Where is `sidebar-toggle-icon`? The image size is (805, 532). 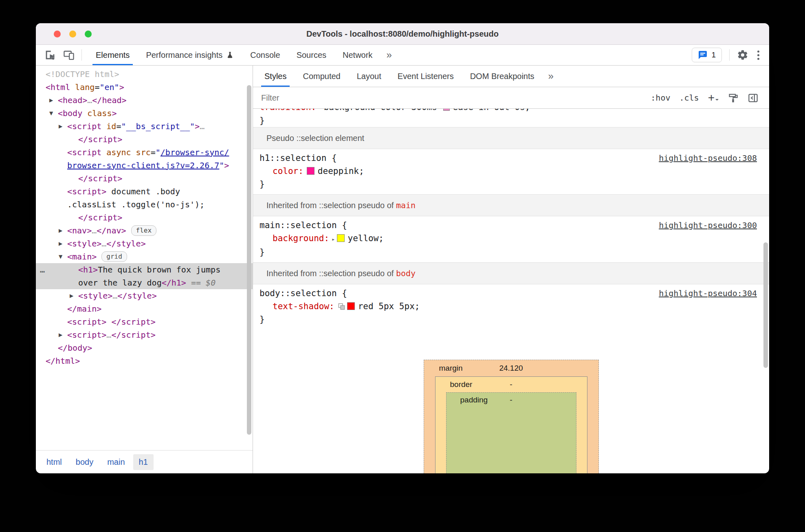 sidebar-toggle-icon is located at coordinates (753, 98).